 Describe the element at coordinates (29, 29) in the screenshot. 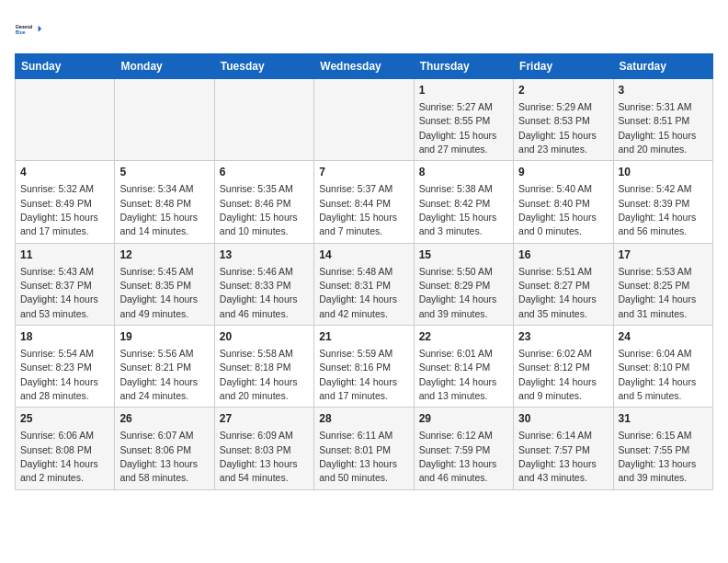

I see `logo: GeneralBlue` at that location.